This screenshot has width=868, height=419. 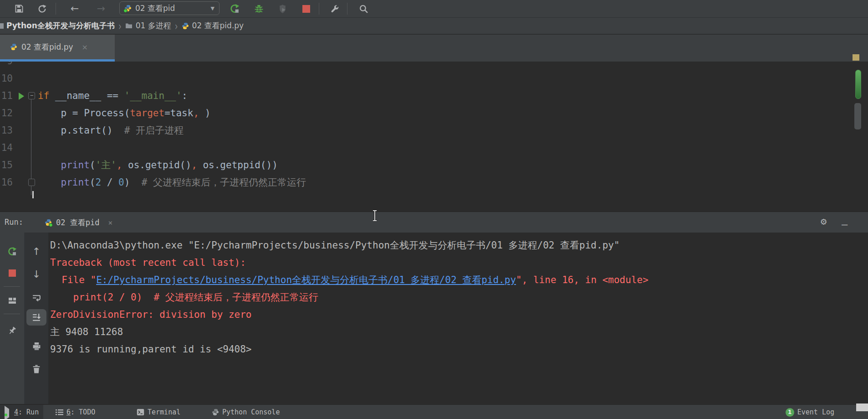 What do you see at coordinates (158, 165) in the screenshot?
I see `code-text: print('主', os.getpid(), os.getppid())` at bounding box center [158, 165].